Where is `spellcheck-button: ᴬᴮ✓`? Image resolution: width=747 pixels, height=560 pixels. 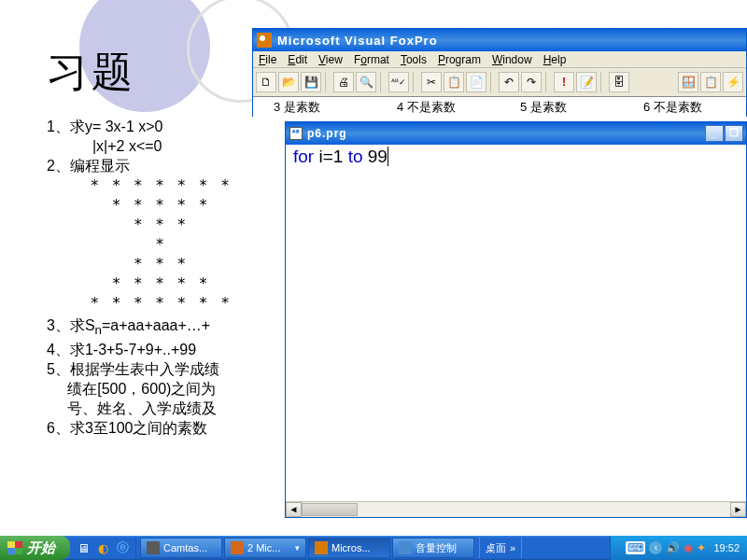
spellcheck-button: ᴬᴮ✓ is located at coordinates (399, 82).